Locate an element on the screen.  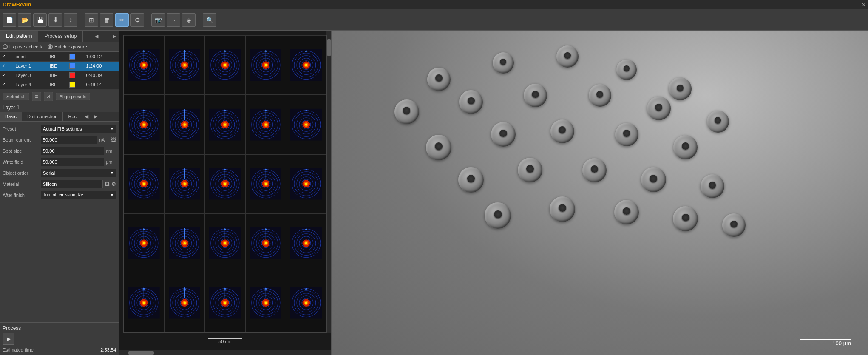
zoom-button: 🔍 is located at coordinates (210, 20).